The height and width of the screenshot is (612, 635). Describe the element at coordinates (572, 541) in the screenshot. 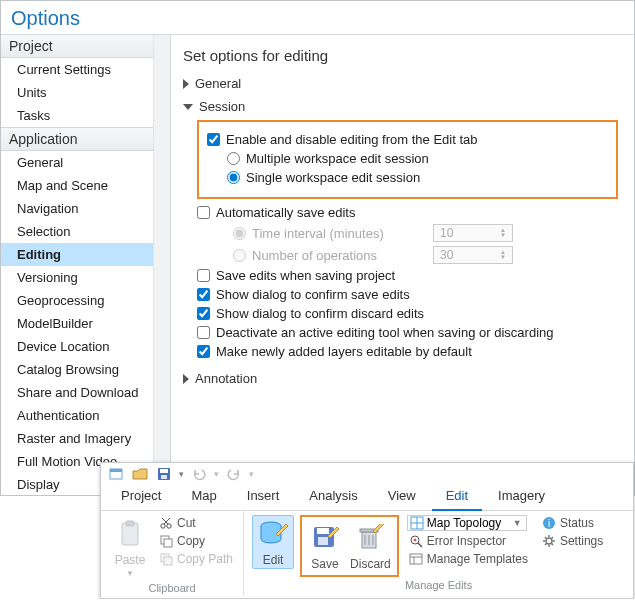

I see `settings-button: Settings` at that location.